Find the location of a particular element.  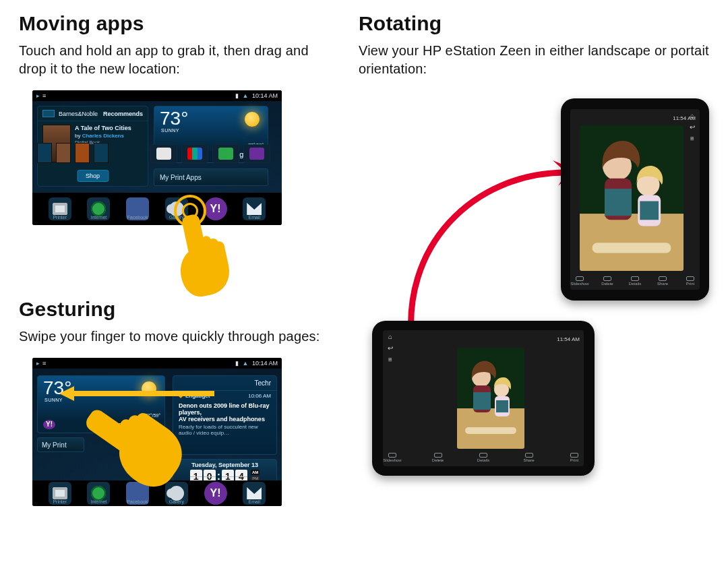

figure-gesturing: ▸≡ ▮ ▲ 10:14 AM 73° SUNNY 77°/59° San Di… is located at coordinates (157, 439).